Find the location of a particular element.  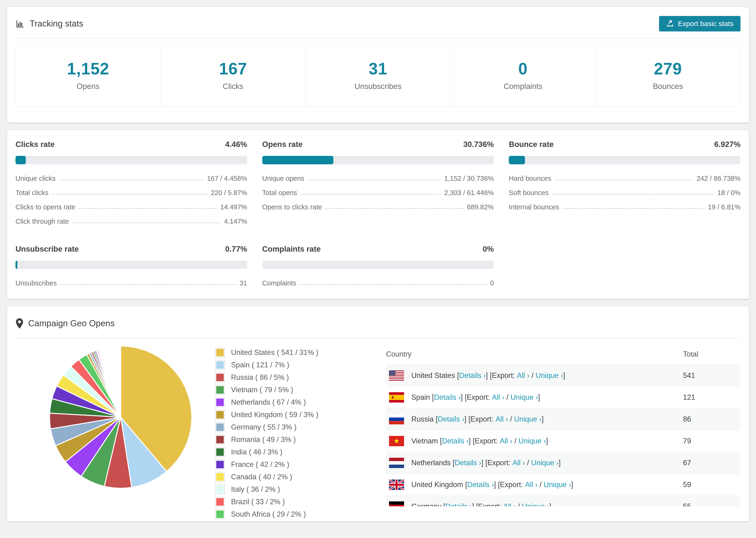

legend-item: India ( 46 / 3% ) is located at coordinates (271, 452).